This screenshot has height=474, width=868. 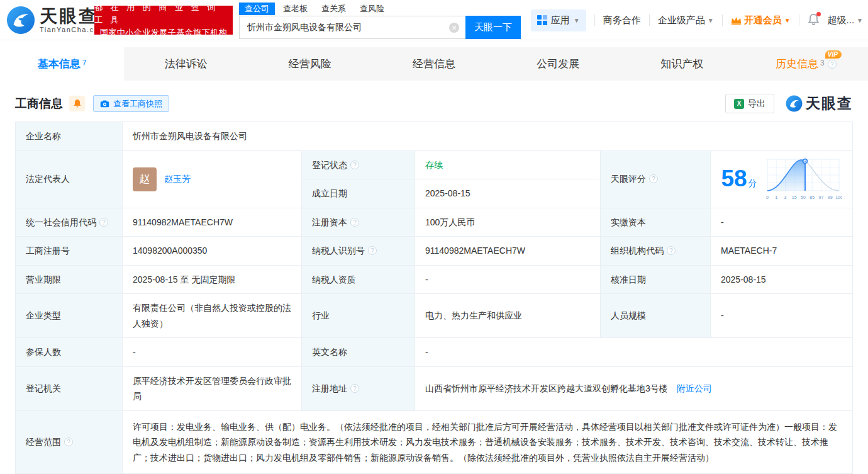 What do you see at coordinates (842, 20) in the screenshot?
I see `username: 超级...` at bounding box center [842, 20].